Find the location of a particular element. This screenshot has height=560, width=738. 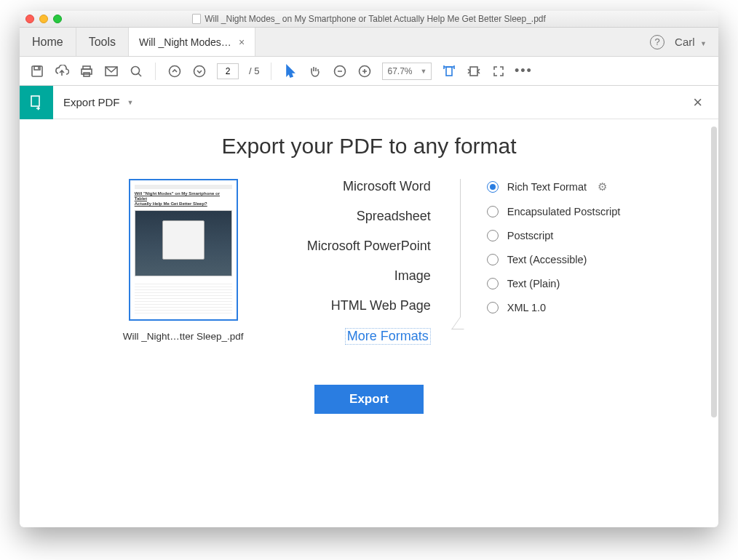

scrollbar is located at coordinates (714, 272).